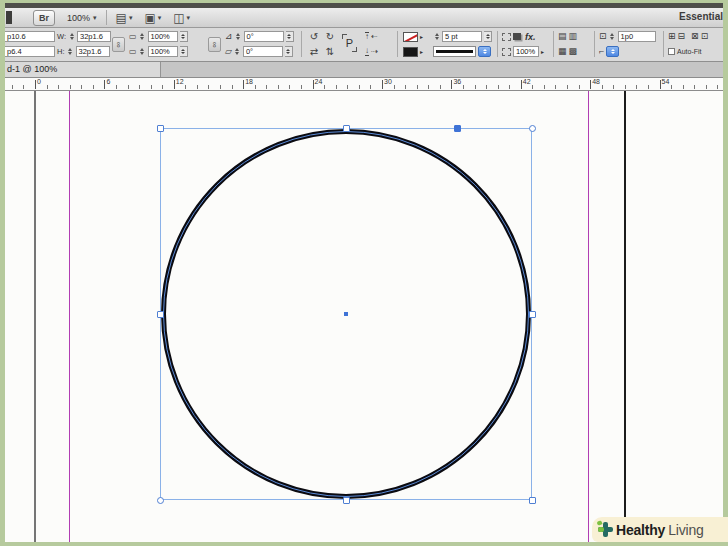 This screenshot has width=728, height=546. Describe the element at coordinates (672, 36) in the screenshot. I see `fit-content-to-frame-button: ⊞` at that location.